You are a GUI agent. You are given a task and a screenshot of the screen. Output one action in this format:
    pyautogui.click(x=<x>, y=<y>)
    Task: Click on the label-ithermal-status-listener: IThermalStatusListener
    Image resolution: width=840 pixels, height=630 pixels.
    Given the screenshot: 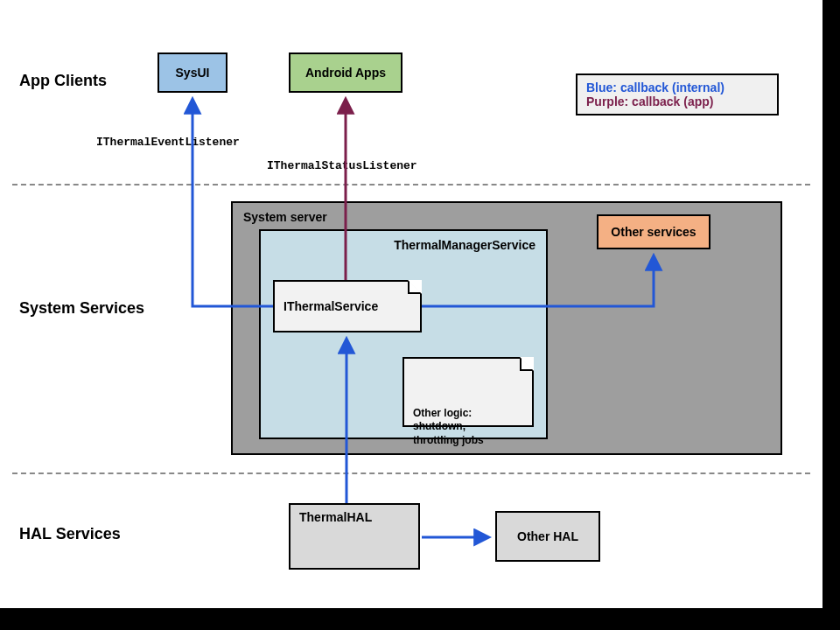 What is the action you would take?
    pyautogui.click(x=342, y=166)
    